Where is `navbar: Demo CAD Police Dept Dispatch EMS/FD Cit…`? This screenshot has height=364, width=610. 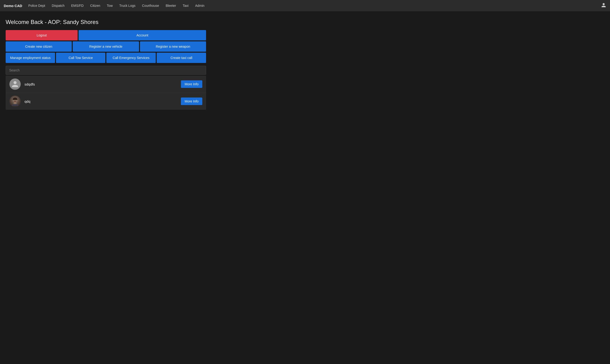 navbar: Demo CAD Police Dept Dispatch EMS/FD Cit… is located at coordinates (305, 6).